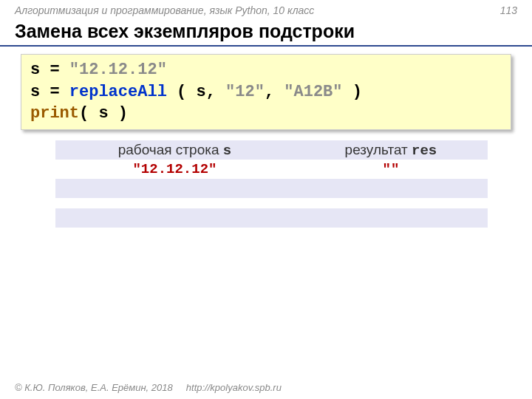  I want to click on code-function: replaceAll, so click(118, 92).